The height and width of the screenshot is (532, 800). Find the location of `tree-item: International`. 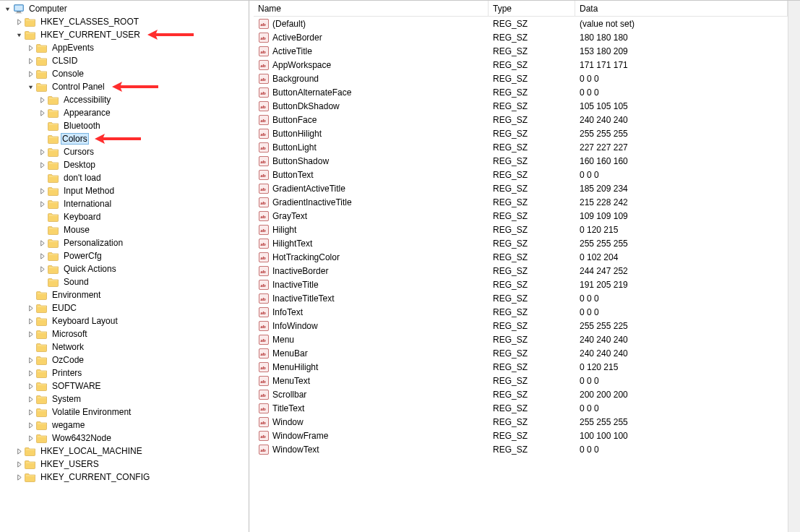

tree-item: International is located at coordinates (125, 204).